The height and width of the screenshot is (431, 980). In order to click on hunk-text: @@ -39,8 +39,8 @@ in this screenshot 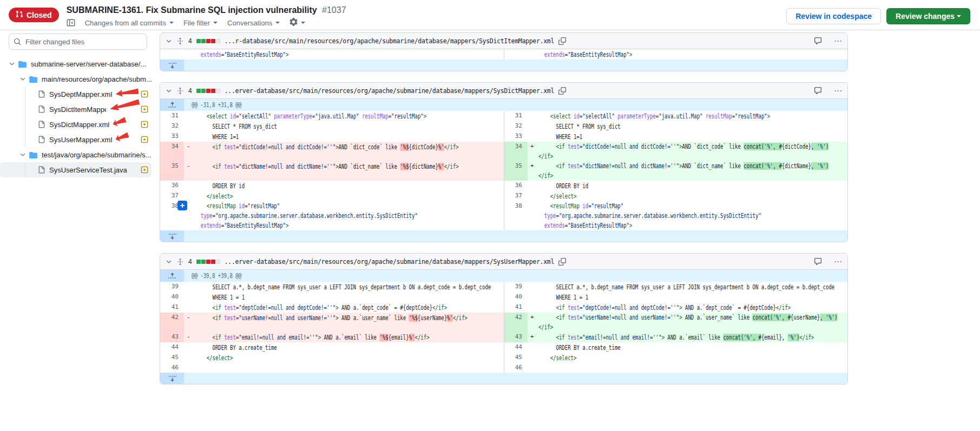, I will do `click(216, 276)`.